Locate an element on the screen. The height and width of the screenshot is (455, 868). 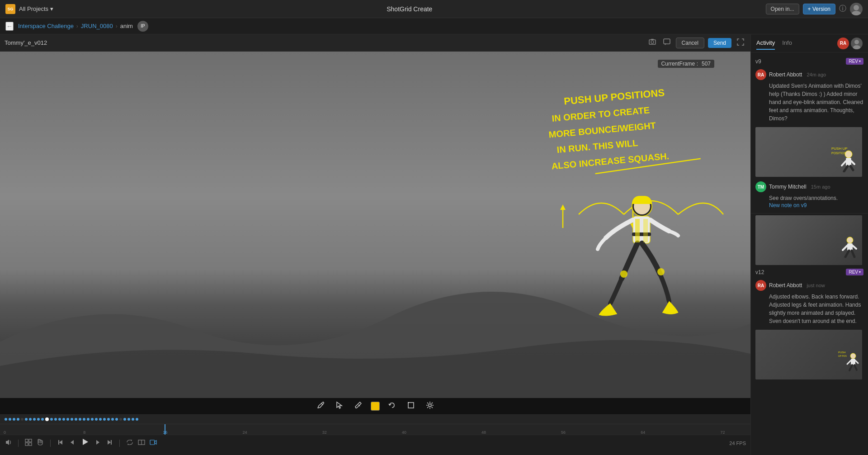
version-row-v9: v9 REV ▾ is located at coordinates (809, 62).